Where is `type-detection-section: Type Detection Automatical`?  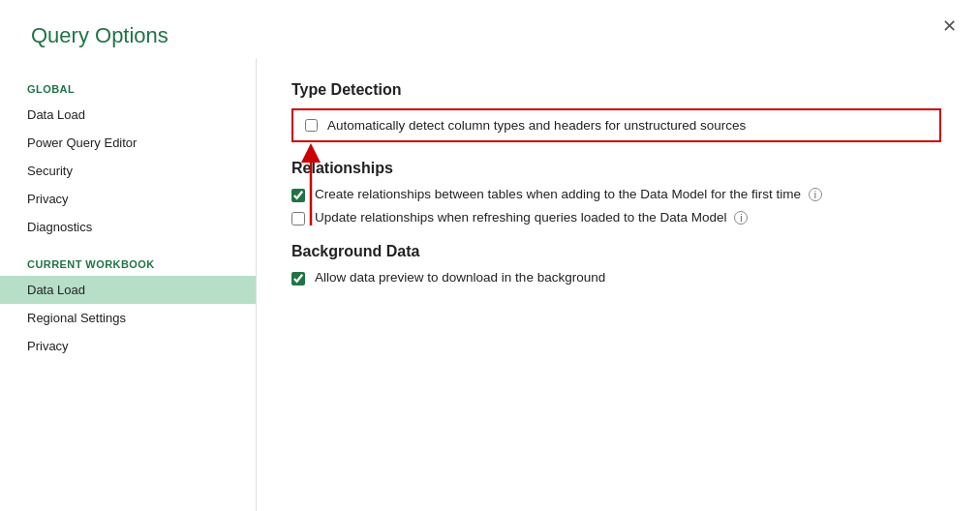
type-detection-section: Type Detection Automatical is located at coordinates (616, 112).